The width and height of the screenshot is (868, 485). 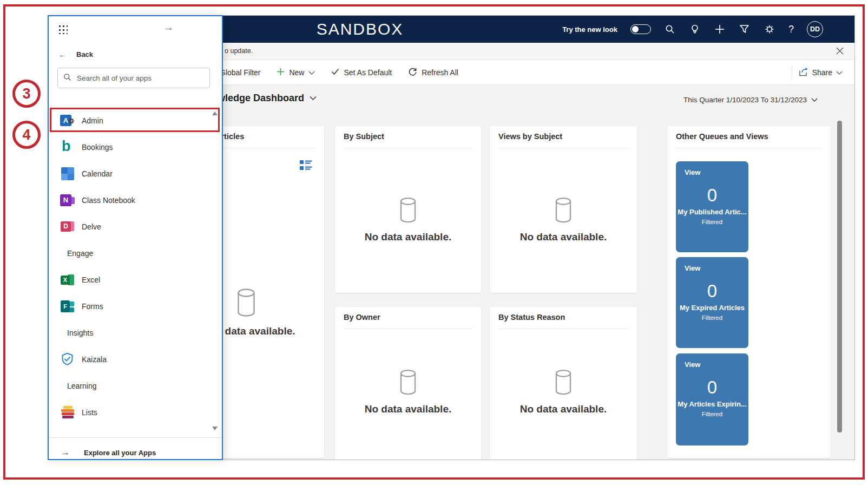 I want to click on arrow-left-icon: ←, so click(x=63, y=54).